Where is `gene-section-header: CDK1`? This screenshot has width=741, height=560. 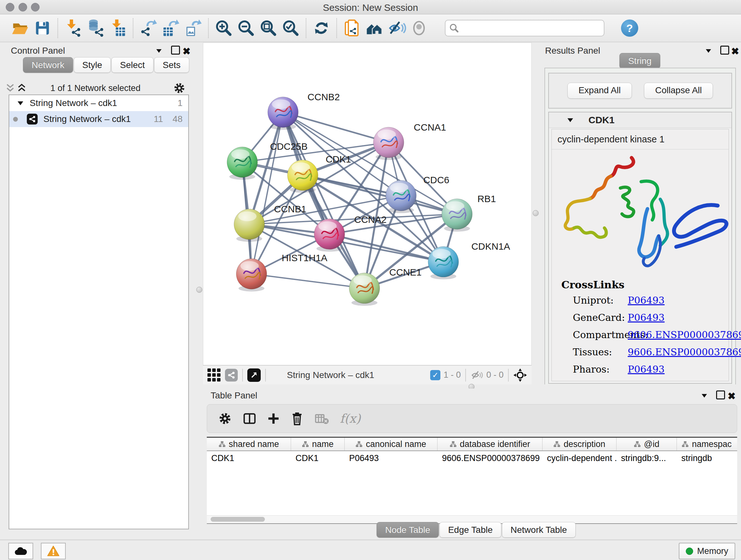 gene-section-header: CDK1 is located at coordinates (640, 120).